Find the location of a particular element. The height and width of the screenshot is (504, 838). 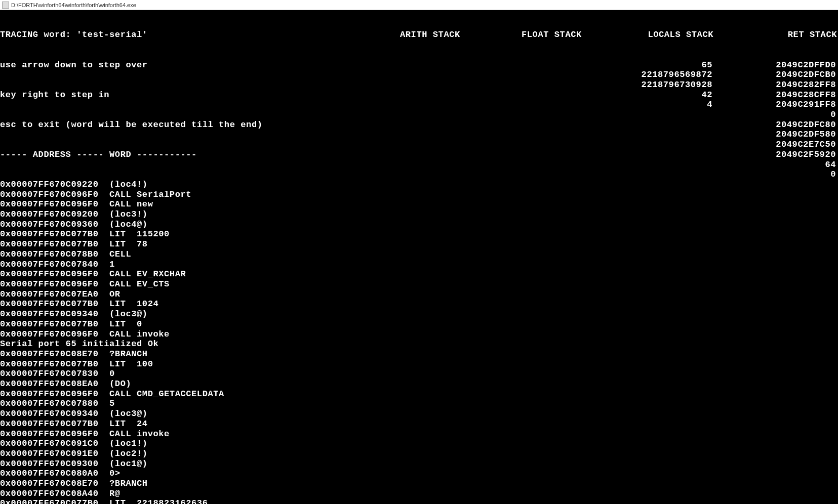

ret-stack-value: 64 is located at coordinates (787, 165).